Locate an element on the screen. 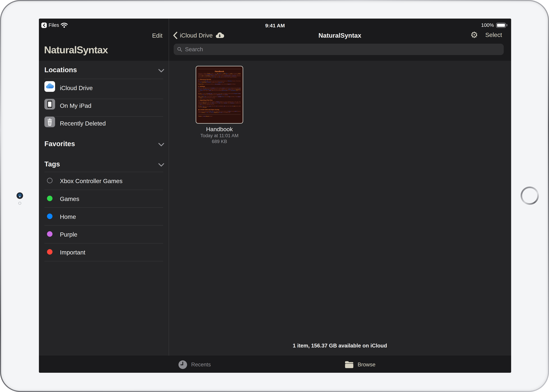 The height and width of the screenshot is (392, 549). sidebar-item-tag-xbox: Xbox Controller Games is located at coordinates (91, 181).